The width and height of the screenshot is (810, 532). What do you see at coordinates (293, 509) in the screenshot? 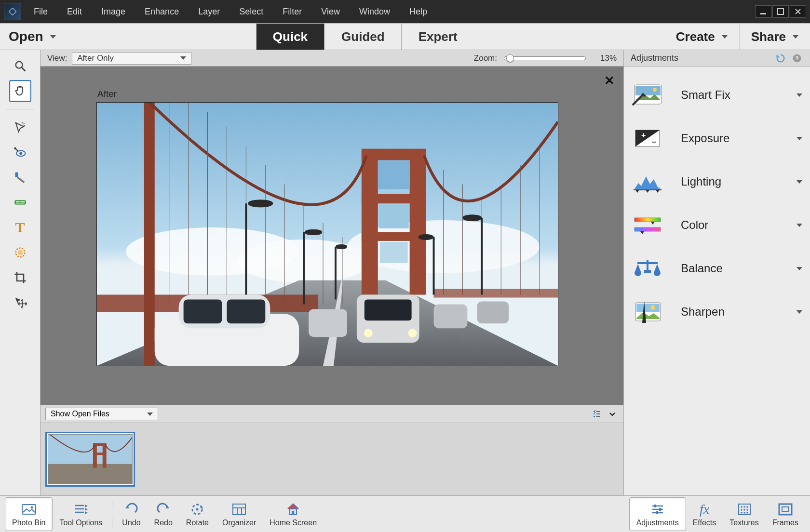
I see `home-icon` at bounding box center [293, 509].